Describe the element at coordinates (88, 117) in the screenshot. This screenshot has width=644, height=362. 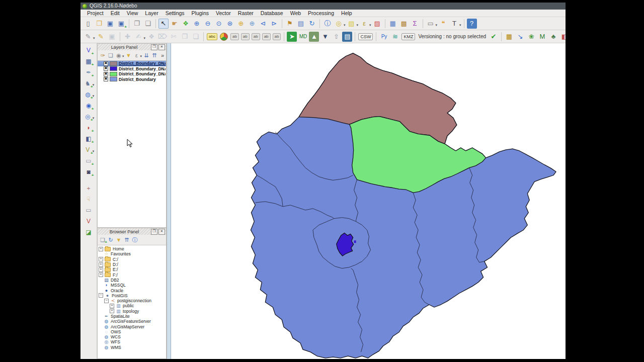
I see `add-wfs-layer-icon: ◎+` at that location.